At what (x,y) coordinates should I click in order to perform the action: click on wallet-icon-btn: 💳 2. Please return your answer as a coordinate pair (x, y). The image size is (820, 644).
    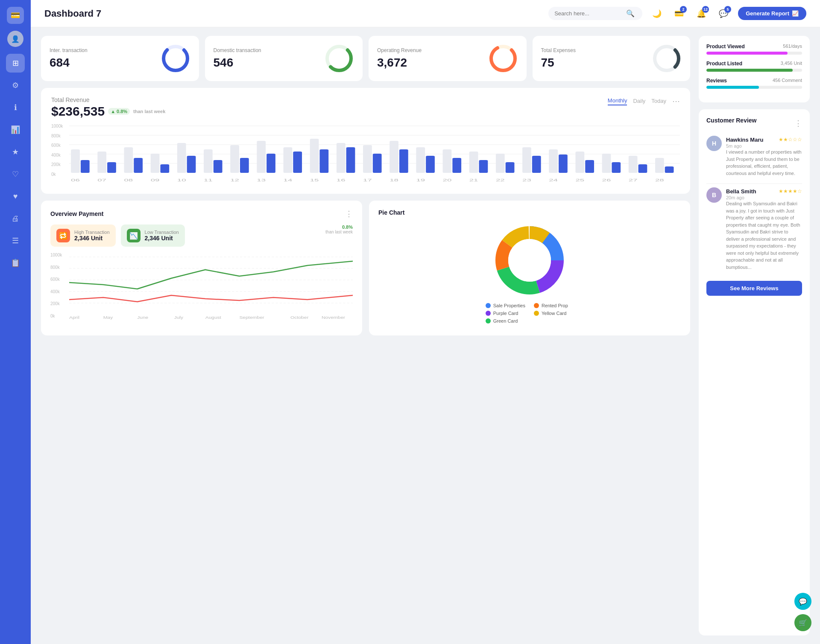
    Looking at the image, I should click on (679, 14).